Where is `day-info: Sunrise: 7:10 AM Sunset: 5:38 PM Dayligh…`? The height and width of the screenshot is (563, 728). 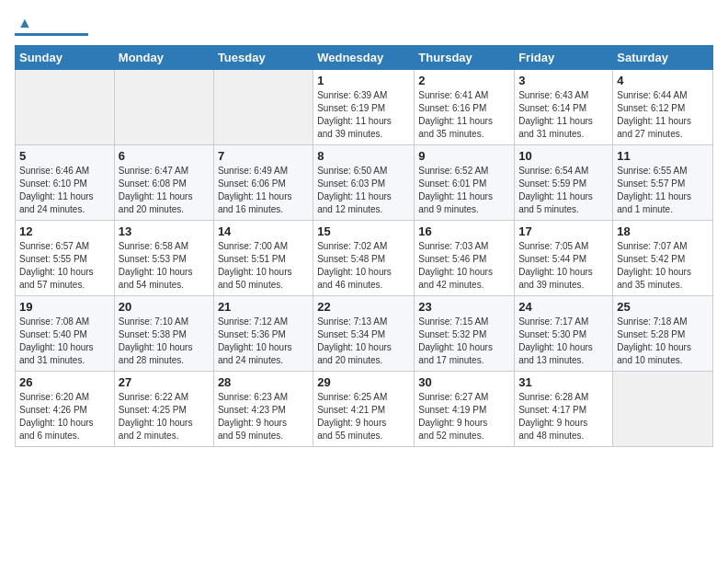 day-info: Sunrise: 7:10 AM Sunset: 5:38 PM Dayligh… is located at coordinates (164, 341).